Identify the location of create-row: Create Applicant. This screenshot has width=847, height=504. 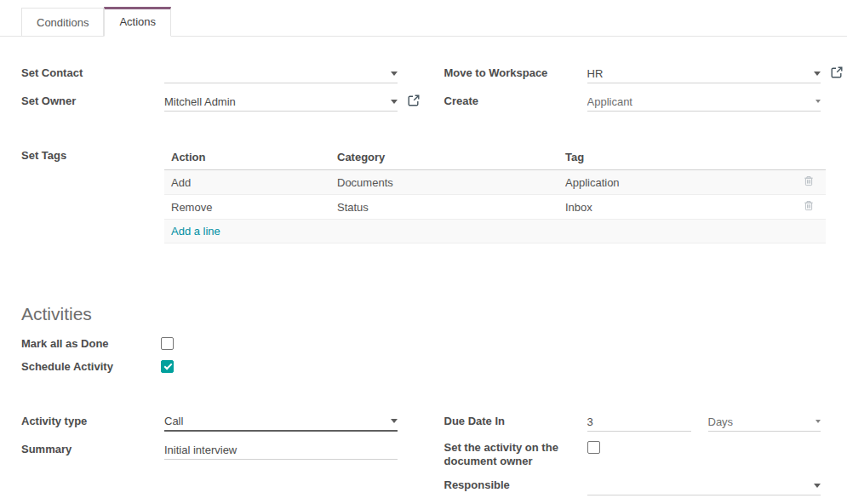
(635, 102).